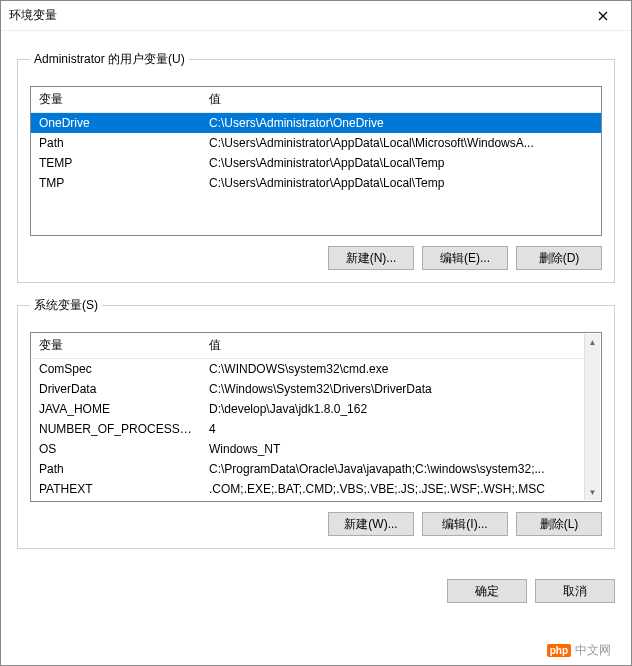 This screenshot has width=632, height=666. I want to click on system-scrollbar: ▲ ▼, so click(592, 417).